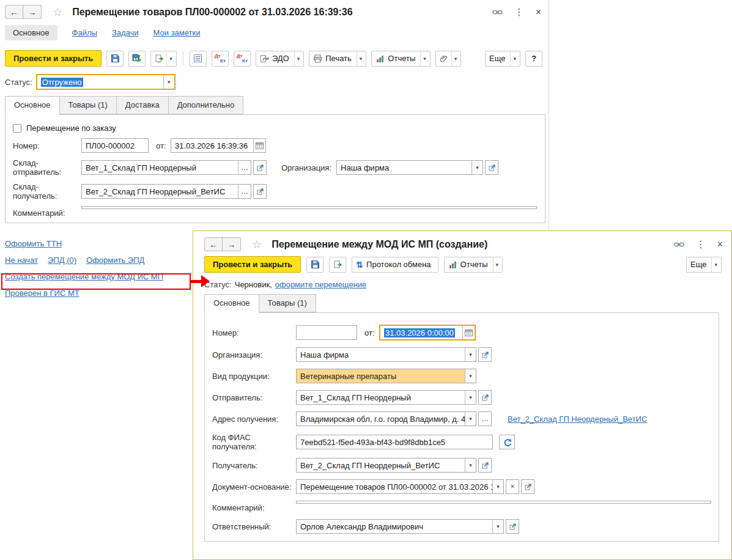 The width and height of the screenshot is (732, 560). What do you see at coordinates (276, 105) in the screenshot?
I see `doc-tabs: Основное Товары (1) Доставка Дополнитель…` at bounding box center [276, 105].